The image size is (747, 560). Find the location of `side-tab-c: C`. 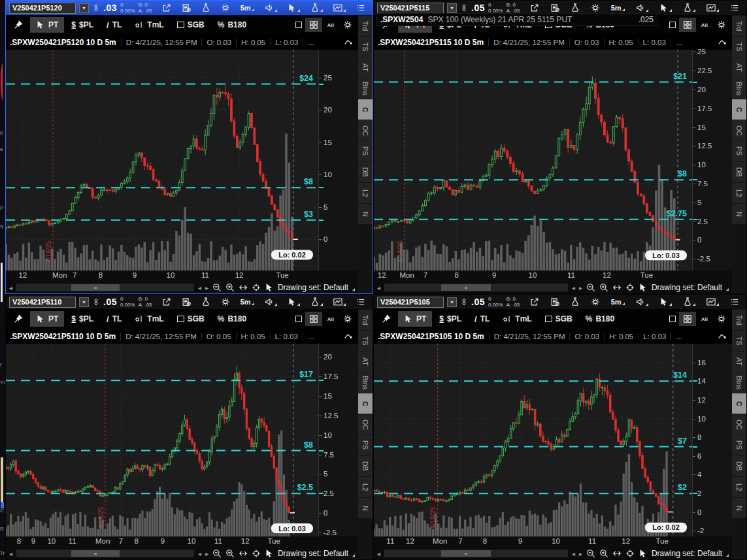

side-tab-c: C is located at coordinates (365, 404).